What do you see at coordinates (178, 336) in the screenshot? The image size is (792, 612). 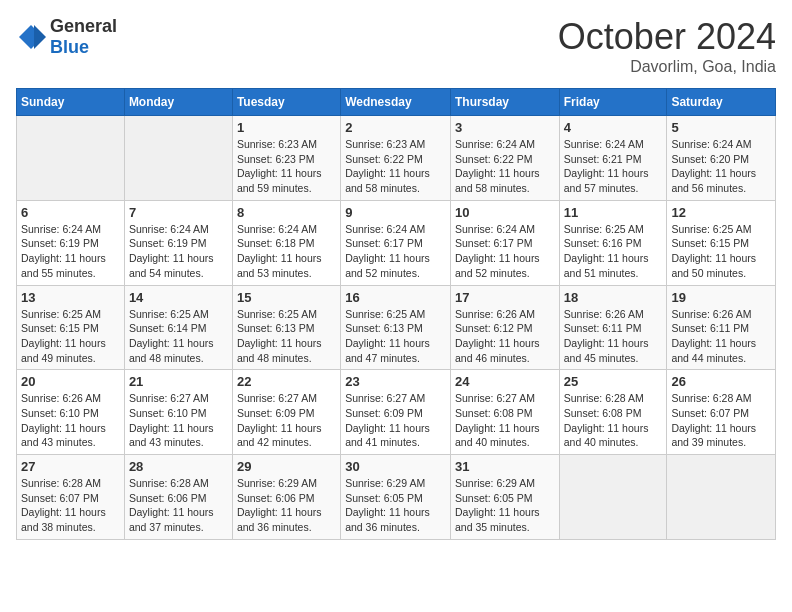 I see `day-info: Sunrise: 6:25 AM Sunset: 6:14 PM Dayligh…` at bounding box center [178, 336].